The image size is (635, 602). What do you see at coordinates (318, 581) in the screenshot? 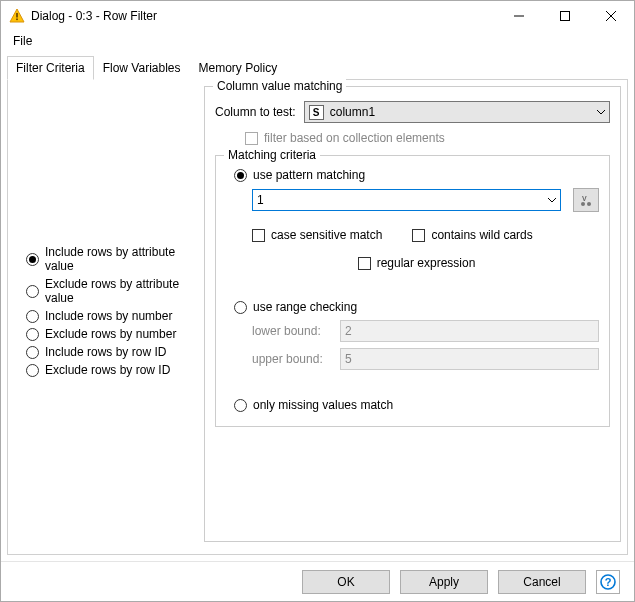
I see `button-bar: OK Apply Cancel ?` at bounding box center [318, 581].